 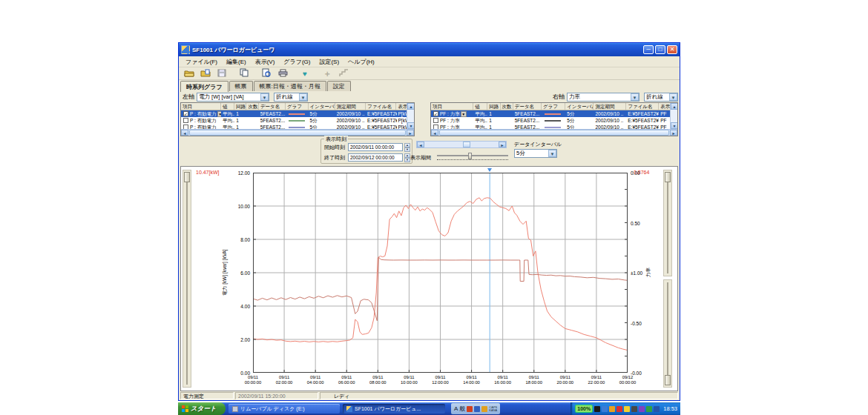 What do you see at coordinates (603, 97) in the screenshot?
I see `right-axis-combo: 力率▼` at bounding box center [603, 97].